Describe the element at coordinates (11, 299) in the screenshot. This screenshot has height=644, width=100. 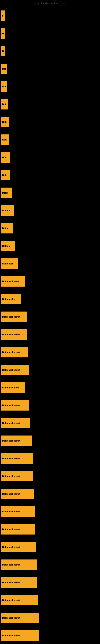
I see `bar-item: Bottleneck r` at that location.